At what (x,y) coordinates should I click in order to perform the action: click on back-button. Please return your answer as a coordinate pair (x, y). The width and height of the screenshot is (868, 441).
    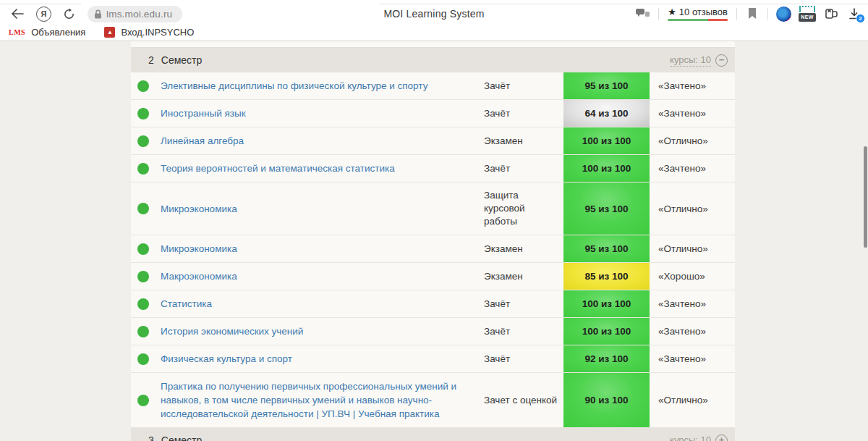
    Looking at the image, I should click on (17, 14).